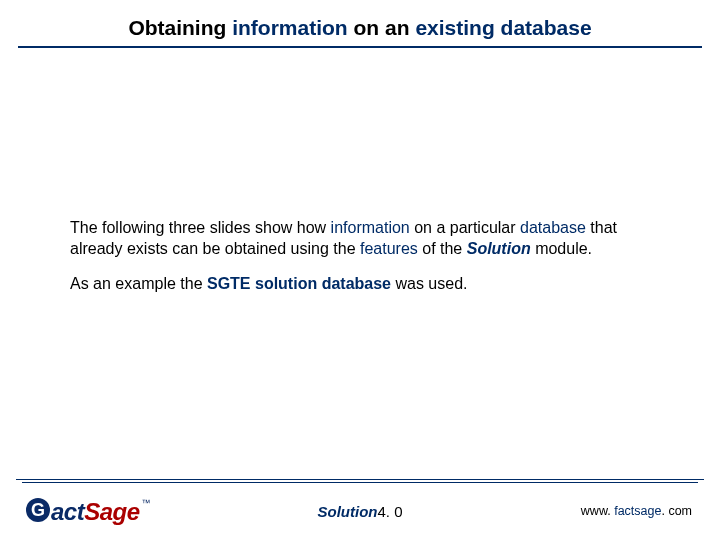 The image size is (720, 540). I want to click on title-highlight-2: existing database, so click(503, 28).